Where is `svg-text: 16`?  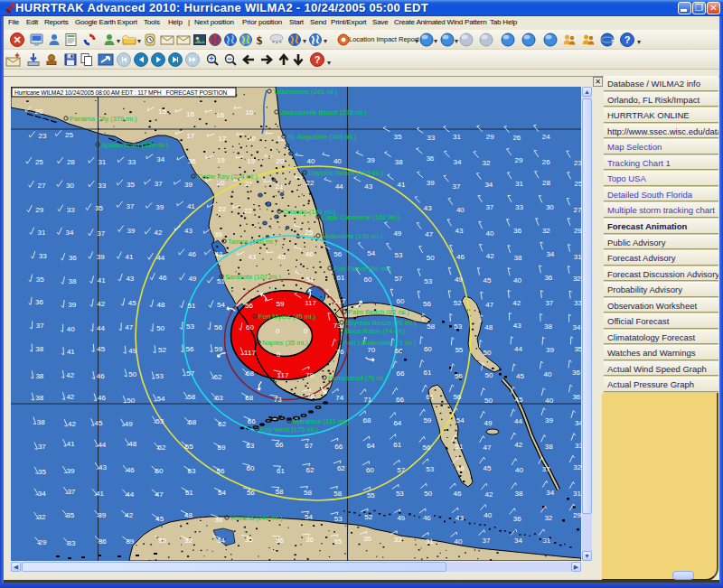
svg-text: 16 is located at coordinates (221, 116).